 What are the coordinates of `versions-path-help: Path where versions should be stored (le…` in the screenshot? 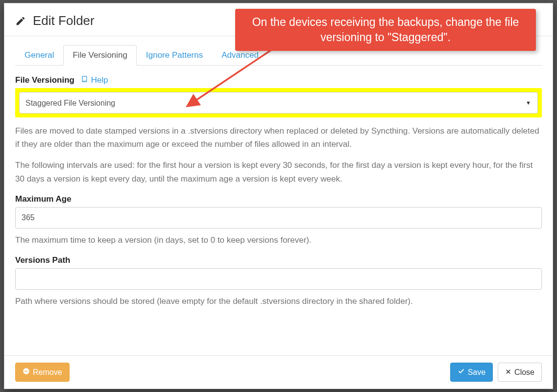 It's located at (278, 301).